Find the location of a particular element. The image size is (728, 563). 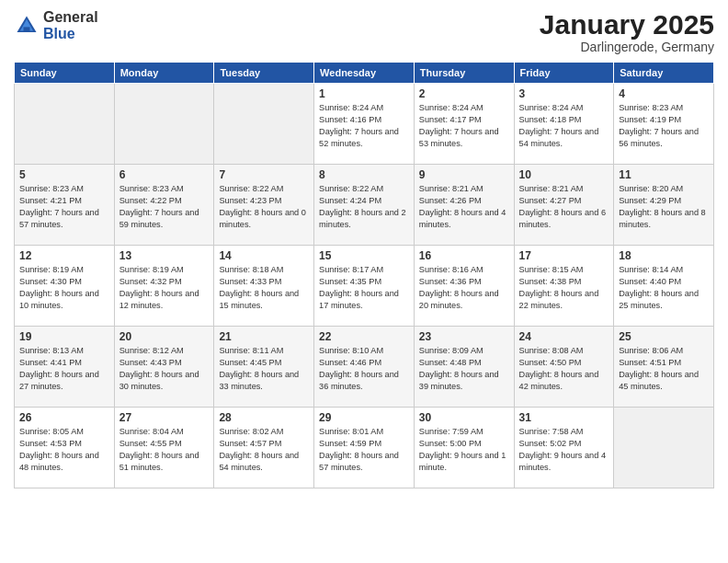

day-number: 29 is located at coordinates (364, 418).